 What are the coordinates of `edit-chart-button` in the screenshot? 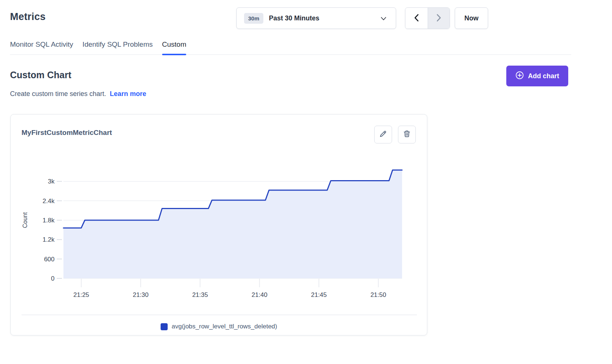 It's located at (383, 135).